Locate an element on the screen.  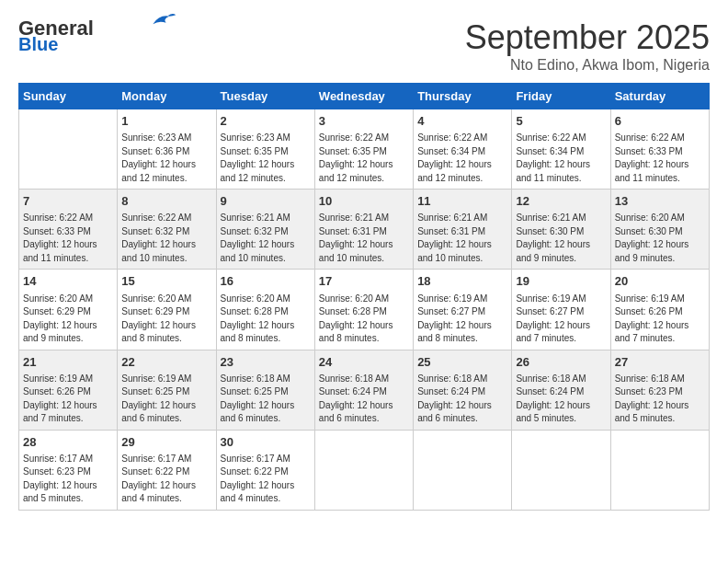
day-number: 14 is located at coordinates (68, 282).